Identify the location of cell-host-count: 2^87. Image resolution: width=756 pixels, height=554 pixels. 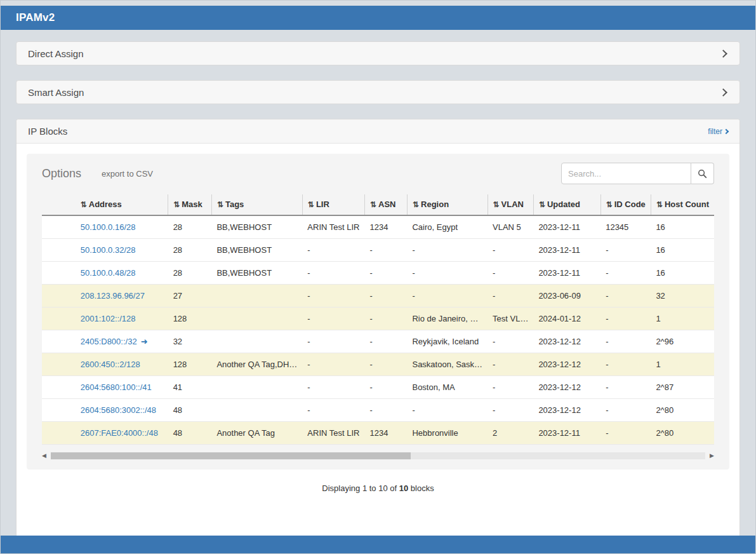
(682, 388).